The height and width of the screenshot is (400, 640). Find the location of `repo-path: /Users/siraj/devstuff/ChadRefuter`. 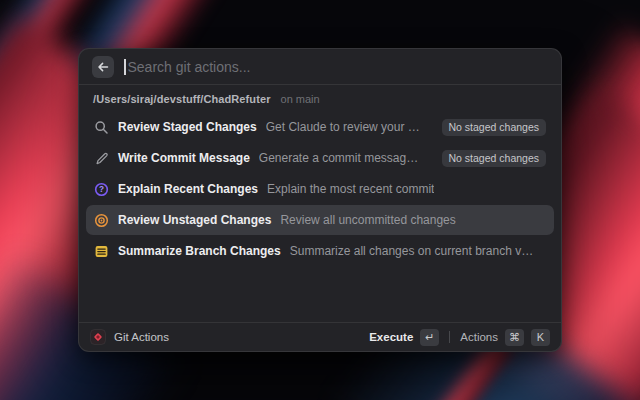

repo-path: /Users/siraj/devstuff/ChadRefuter is located at coordinates (182, 99).